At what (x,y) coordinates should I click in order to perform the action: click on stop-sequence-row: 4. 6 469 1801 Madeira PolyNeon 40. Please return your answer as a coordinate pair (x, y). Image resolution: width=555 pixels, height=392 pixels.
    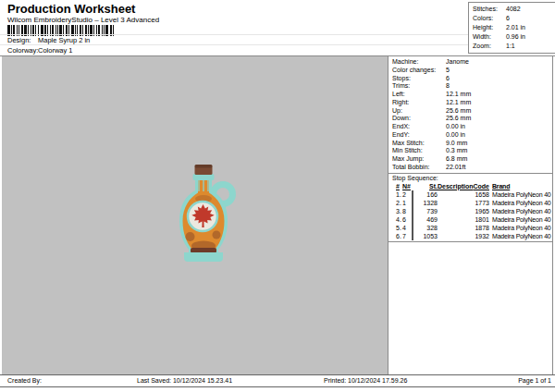
    Looking at the image, I should click on (470, 220).